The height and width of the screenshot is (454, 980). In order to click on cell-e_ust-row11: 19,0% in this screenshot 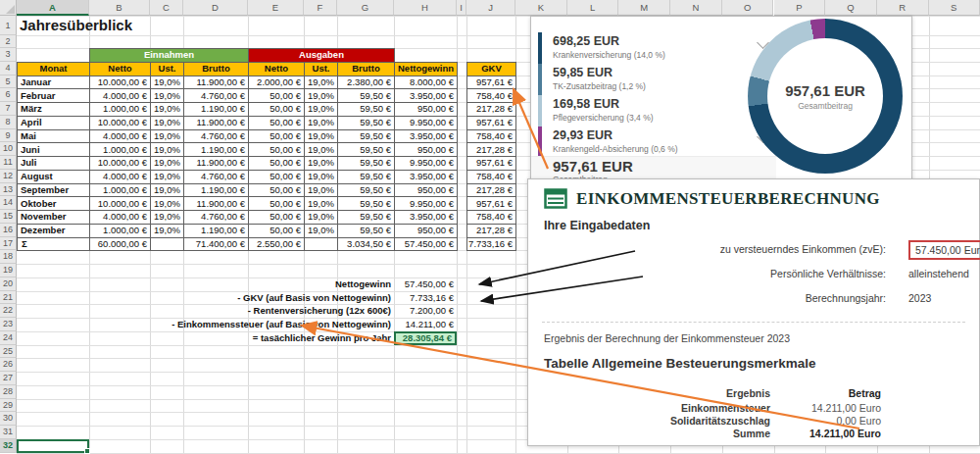, I will do `click(167, 163)`.